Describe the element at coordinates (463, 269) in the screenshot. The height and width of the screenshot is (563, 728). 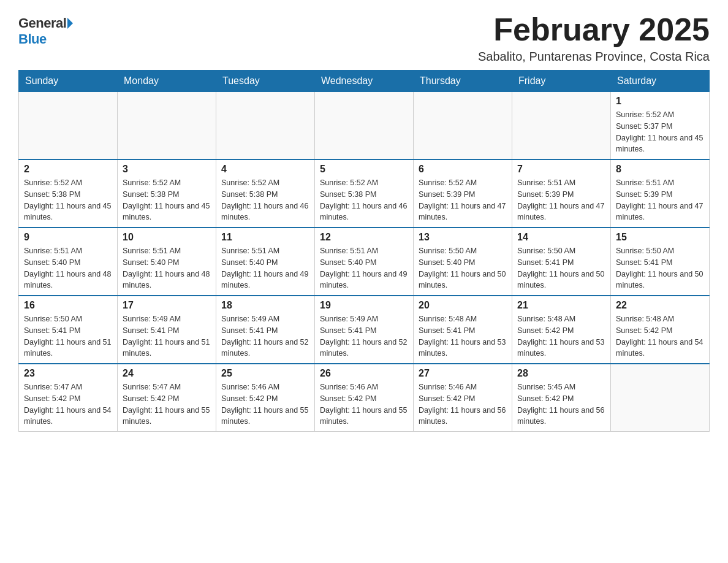
I see `day-info: Sunrise: 5:50 AMSunset: 5:40 PMDaylight:…` at that location.